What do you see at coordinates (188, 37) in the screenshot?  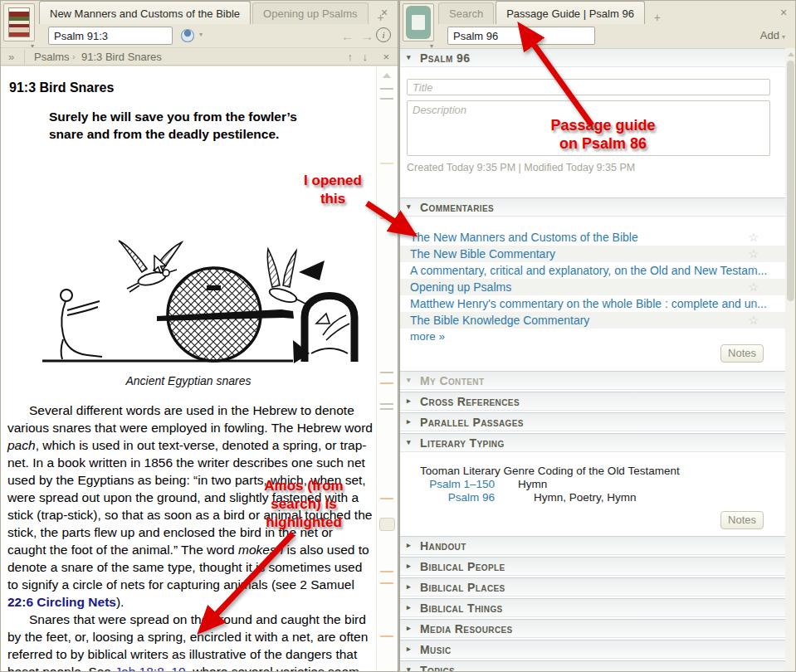 I see `parallel-resources-icon` at bounding box center [188, 37].